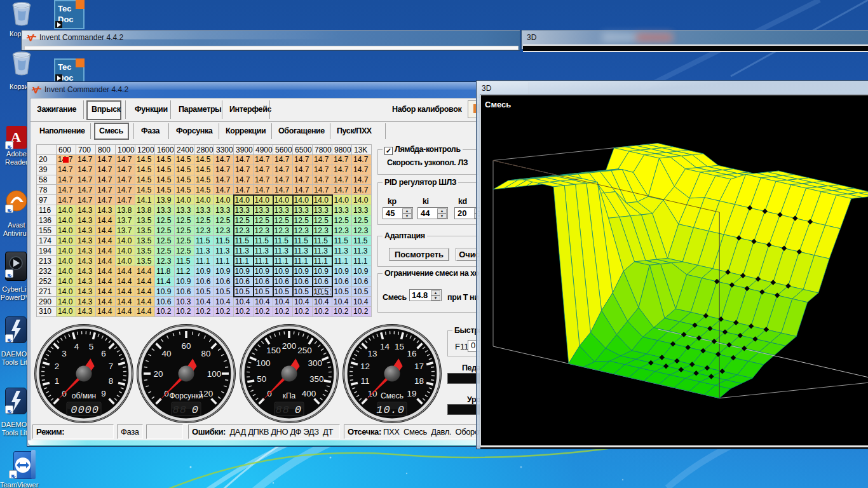  What do you see at coordinates (412, 353) in the screenshot?
I see `svg-text: 16` at bounding box center [412, 353].